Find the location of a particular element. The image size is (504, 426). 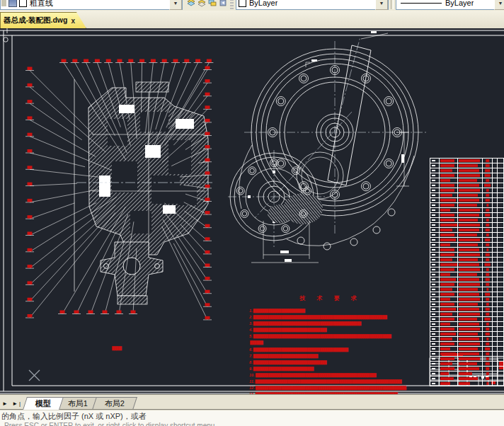

notes-title: 技 术 要 求 is located at coordinates (331, 299).